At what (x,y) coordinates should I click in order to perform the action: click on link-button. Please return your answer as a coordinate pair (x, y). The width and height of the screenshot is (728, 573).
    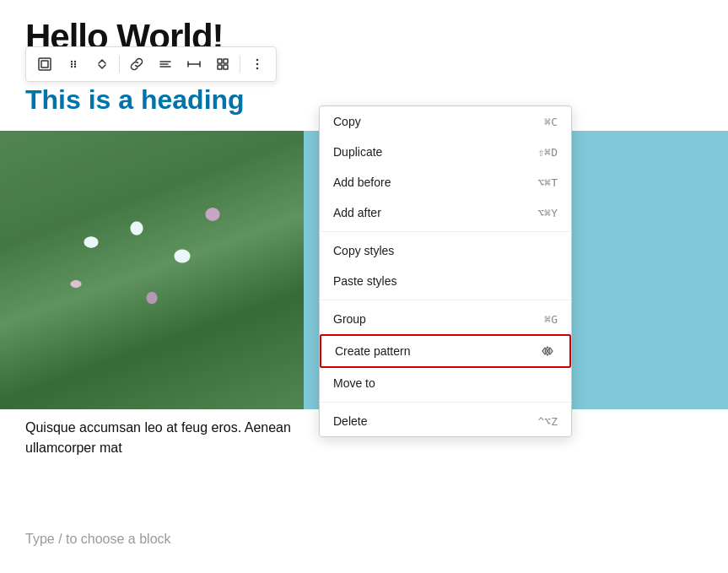
    Looking at the image, I should click on (137, 64).